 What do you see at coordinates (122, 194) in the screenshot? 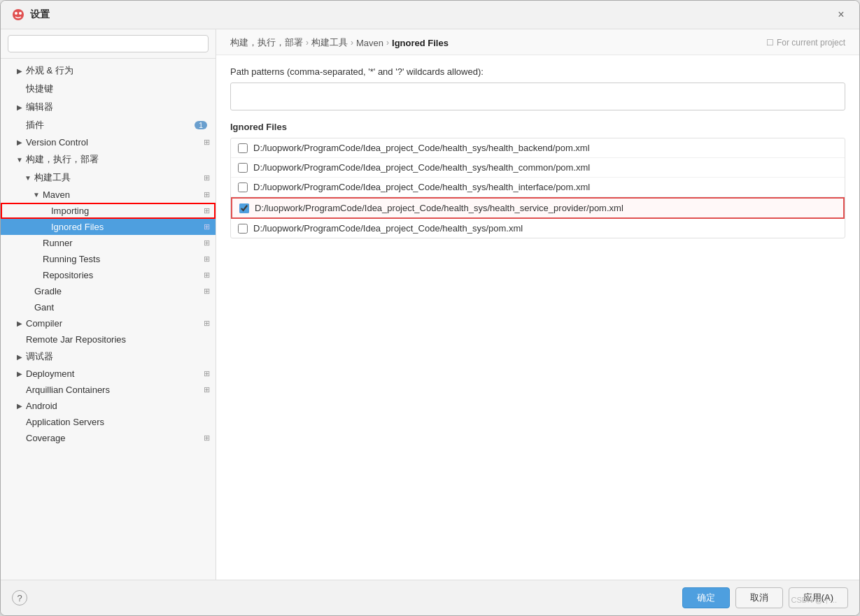
I see `sidebar-label-maven: Maven` at bounding box center [122, 194].